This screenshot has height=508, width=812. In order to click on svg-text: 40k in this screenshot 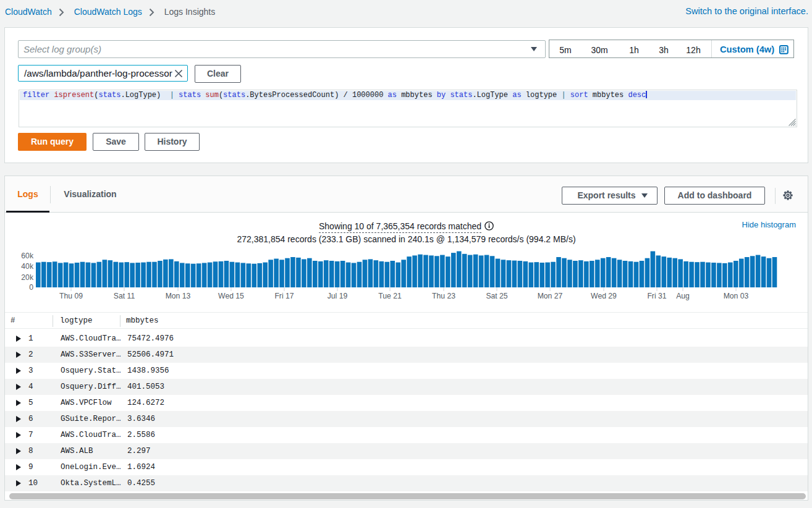, I will do `click(27, 266)`.